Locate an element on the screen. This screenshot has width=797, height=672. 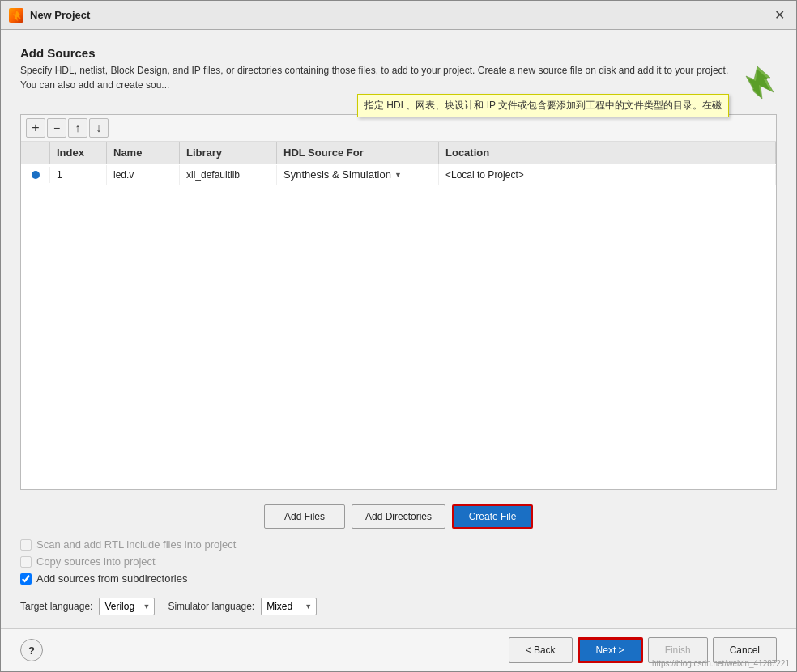
back-button: < Back is located at coordinates (541, 650).